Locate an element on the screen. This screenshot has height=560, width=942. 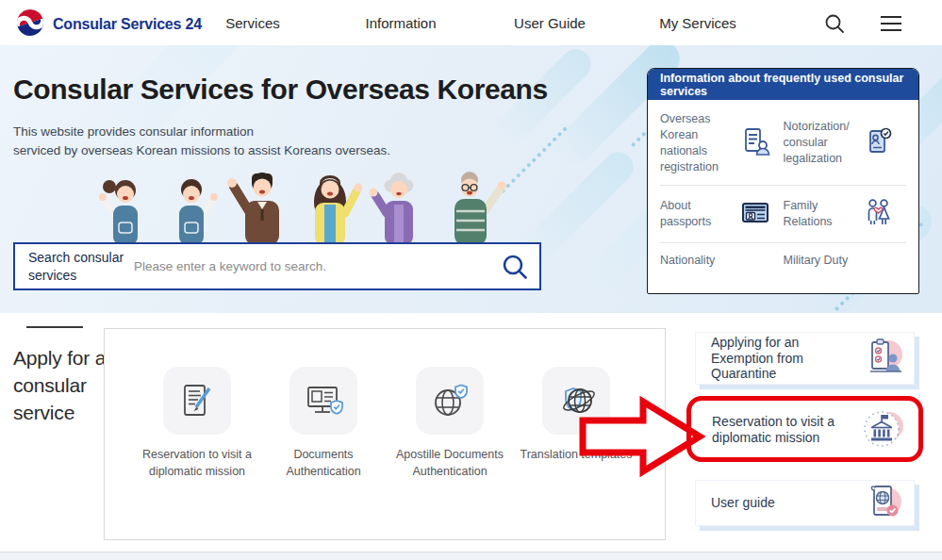
family-illustration is located at coordinates (305, 207).